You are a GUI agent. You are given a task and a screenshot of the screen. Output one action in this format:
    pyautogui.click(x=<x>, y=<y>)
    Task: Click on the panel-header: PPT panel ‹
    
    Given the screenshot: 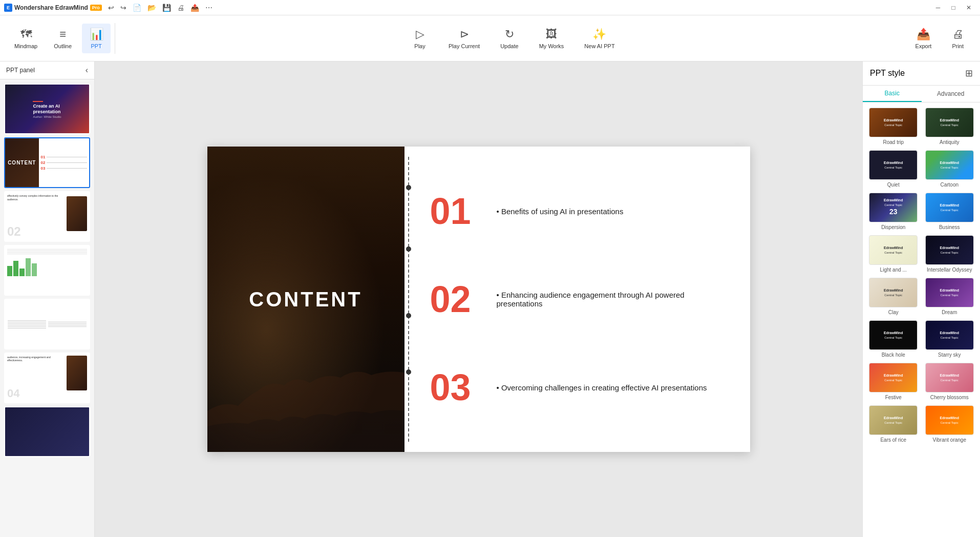 What is the action you would take?
    pyautogui.click(x=47, y=71)
    